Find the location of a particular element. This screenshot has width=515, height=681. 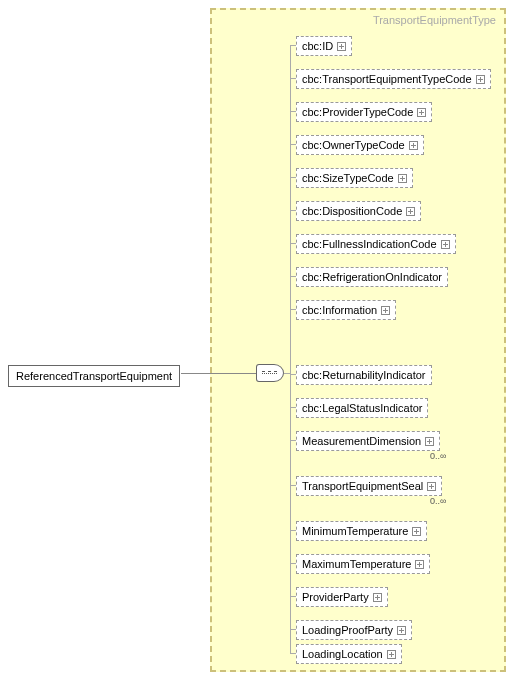

child-label: ProviderParty is located at coordinates (336, 597).